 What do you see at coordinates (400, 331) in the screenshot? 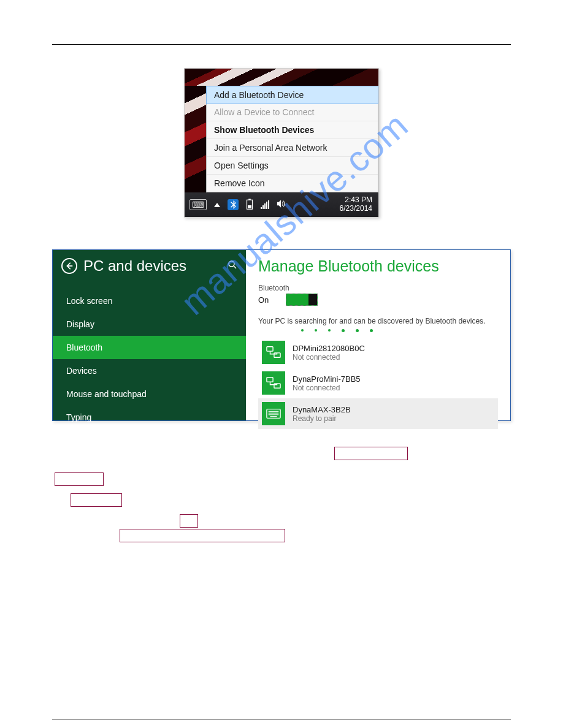
I see `searching-progress-dots` at bounding box center [400, 331].